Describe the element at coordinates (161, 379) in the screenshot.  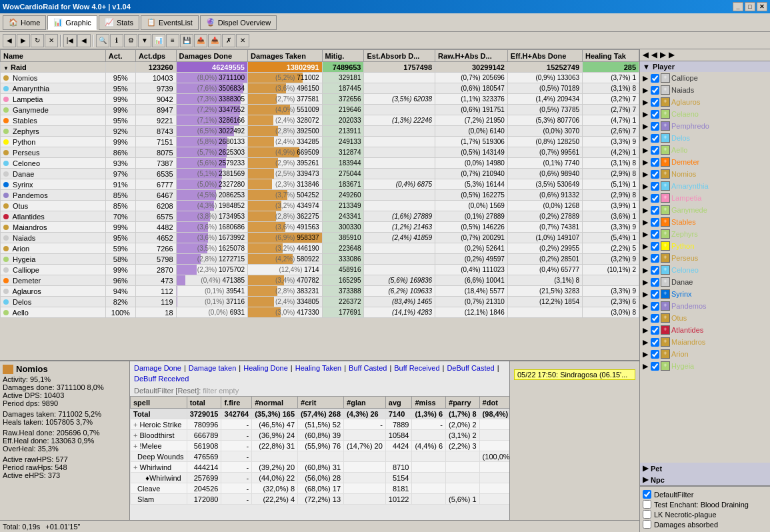
I see `link-debuffreceived: DeBuff Received` at that location.